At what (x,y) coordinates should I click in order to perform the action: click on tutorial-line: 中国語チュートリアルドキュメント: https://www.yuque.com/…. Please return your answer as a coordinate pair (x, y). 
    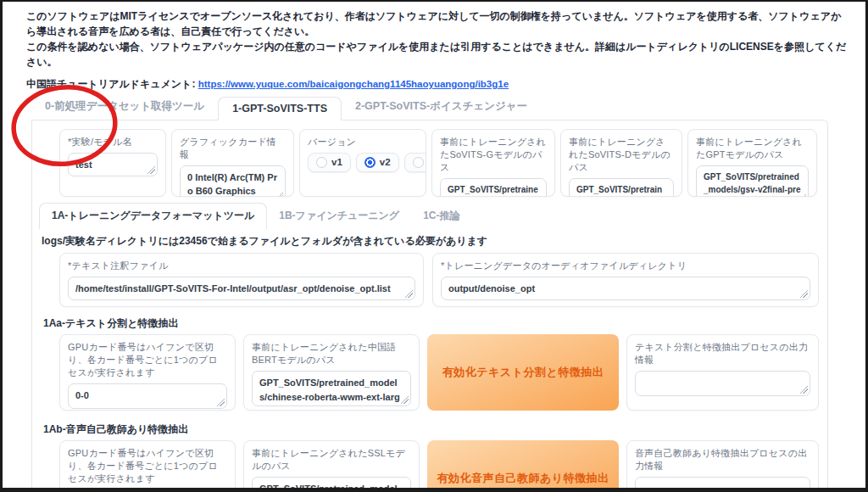
    Looking at the image, I should click on (435, 85).